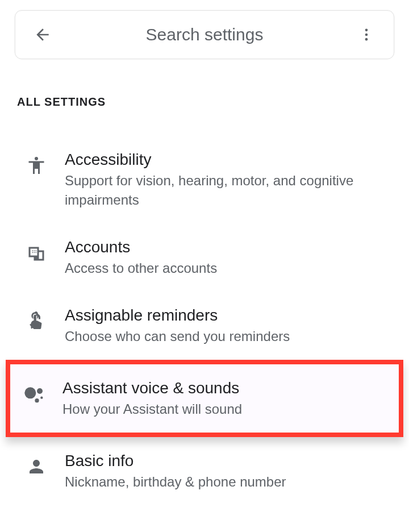 The image size is (409, 532). What do you see at coordinates (228, 180) in the screenshot?
I see `settings-item-text: Accessibility Support for vision, hearin…` at bounding box center [228, 180].